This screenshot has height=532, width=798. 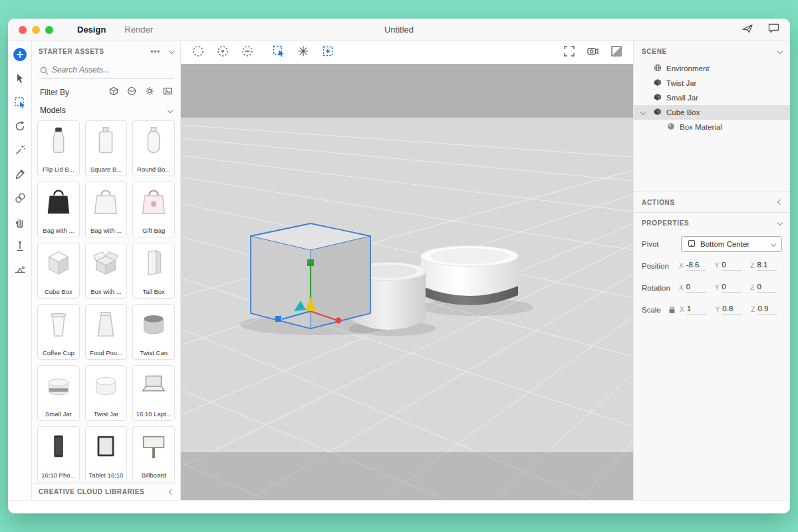 What do you see at coordinates (106, 332) in the screenshot?
I see `asset-food-pouch: Food Pou...` at bounding box center [106, 332].